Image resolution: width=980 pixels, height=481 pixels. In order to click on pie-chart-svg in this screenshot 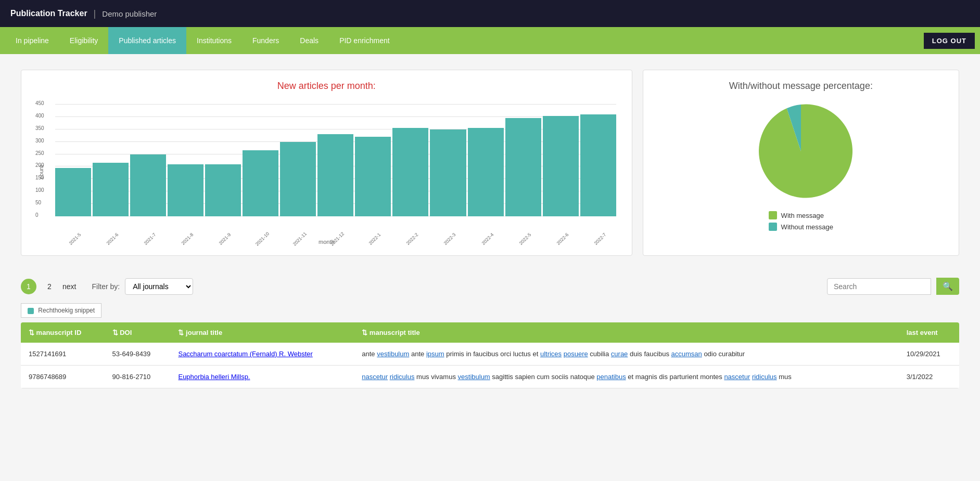, I will do `click(801, 151)`.